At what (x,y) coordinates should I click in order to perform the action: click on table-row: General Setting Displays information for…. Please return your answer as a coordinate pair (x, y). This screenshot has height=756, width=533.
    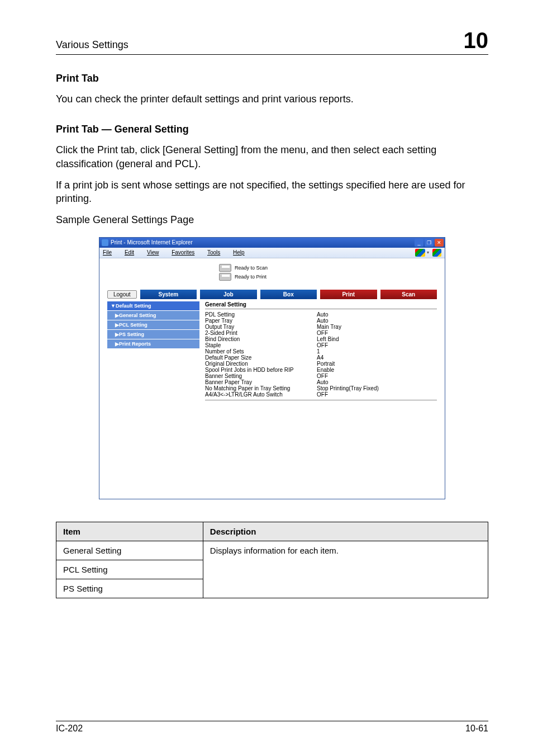
    Looking at the image, I should click on (273, 550).